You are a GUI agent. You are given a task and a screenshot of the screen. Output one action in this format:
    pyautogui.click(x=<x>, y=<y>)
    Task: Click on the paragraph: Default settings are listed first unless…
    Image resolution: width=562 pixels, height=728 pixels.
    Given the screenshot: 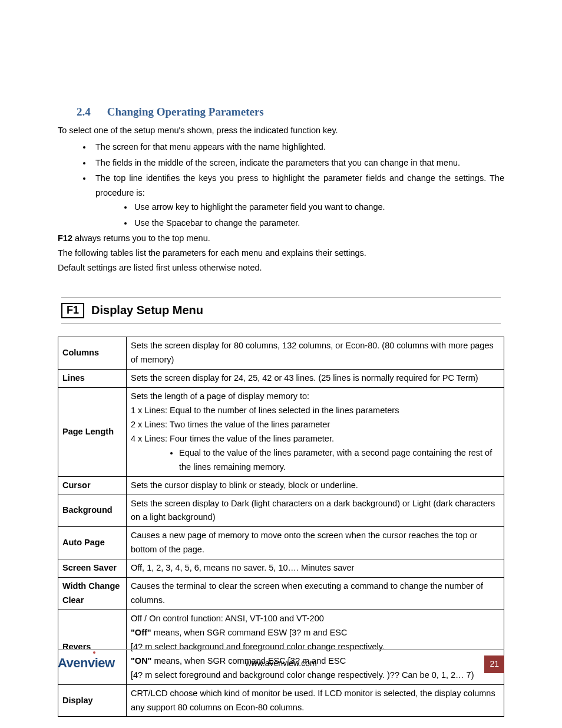 What is the action you would take?
    pyautogui.click(x=281, y=268)
    